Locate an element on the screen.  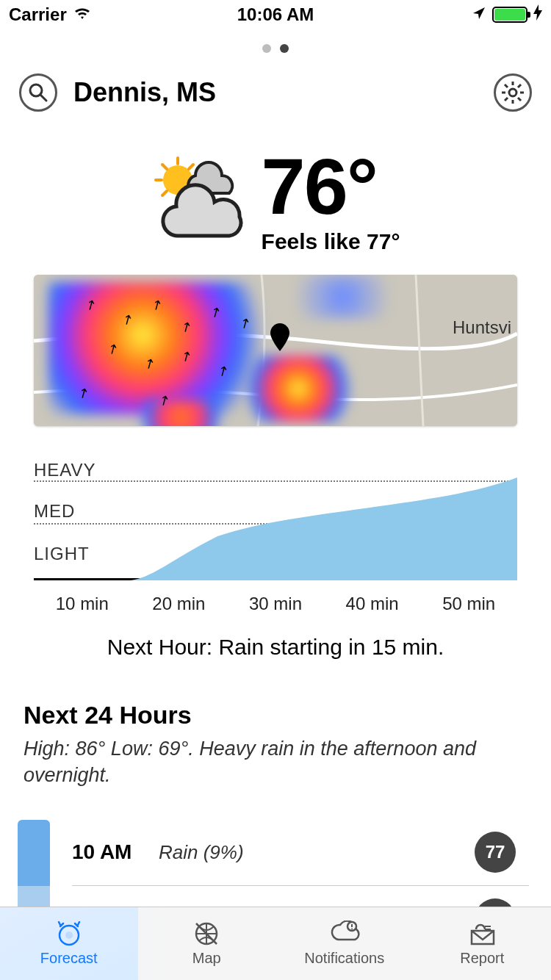
intensity-seg is located at coordinates (34, 853).